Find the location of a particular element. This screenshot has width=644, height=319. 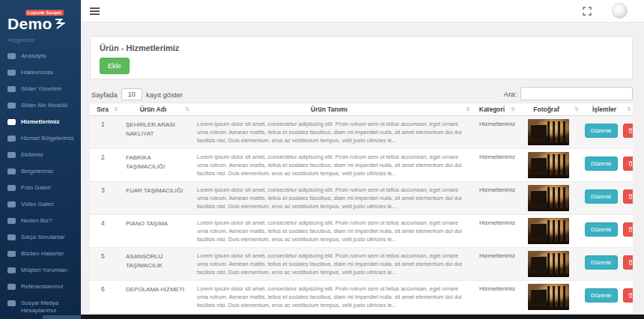

table-header-row: Sıra⇅ Ürün Adı⇅ Ürün Tanımı⇅ Kategori⇅ F… is located at coordinates (361, 109).